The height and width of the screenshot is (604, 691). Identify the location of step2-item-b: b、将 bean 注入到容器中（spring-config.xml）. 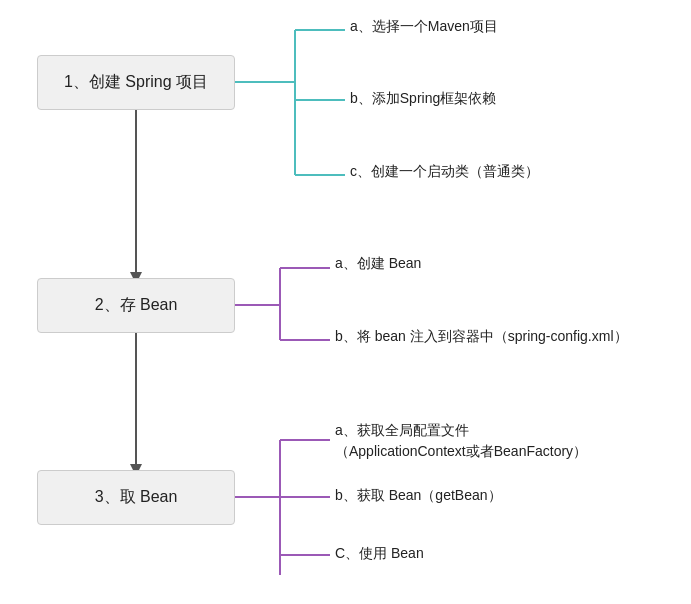
(482, 337).